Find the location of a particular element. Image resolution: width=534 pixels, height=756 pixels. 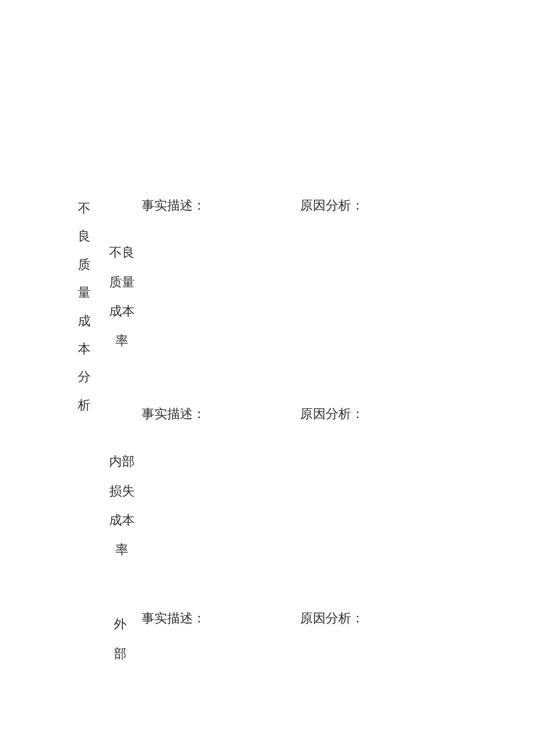

subcategory-internal-loss-rate: 内部损失成本率 is located at coordinates (122, 506).